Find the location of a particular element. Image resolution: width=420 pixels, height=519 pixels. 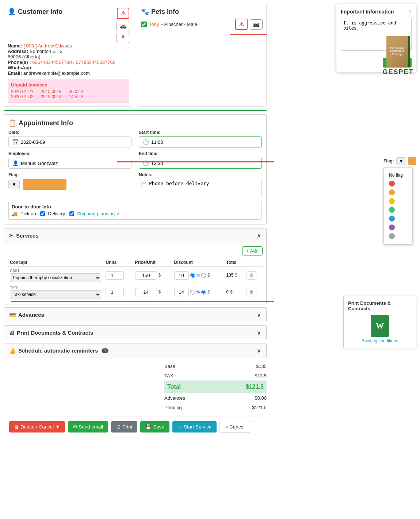

unpaid-label: Unpaid Invoices is located at coordinates (69, 85).